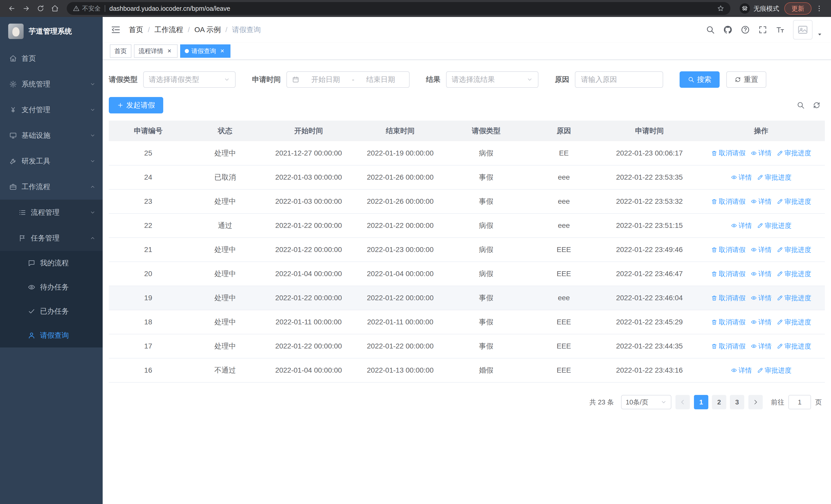 Image resolution: width=831 pixels, height=504 pixels. What do you see at coordinates (51, 335) in the screenshot?
I see `sidebar-item-leave-query: 请假查询` at bounding box center [51, 335].